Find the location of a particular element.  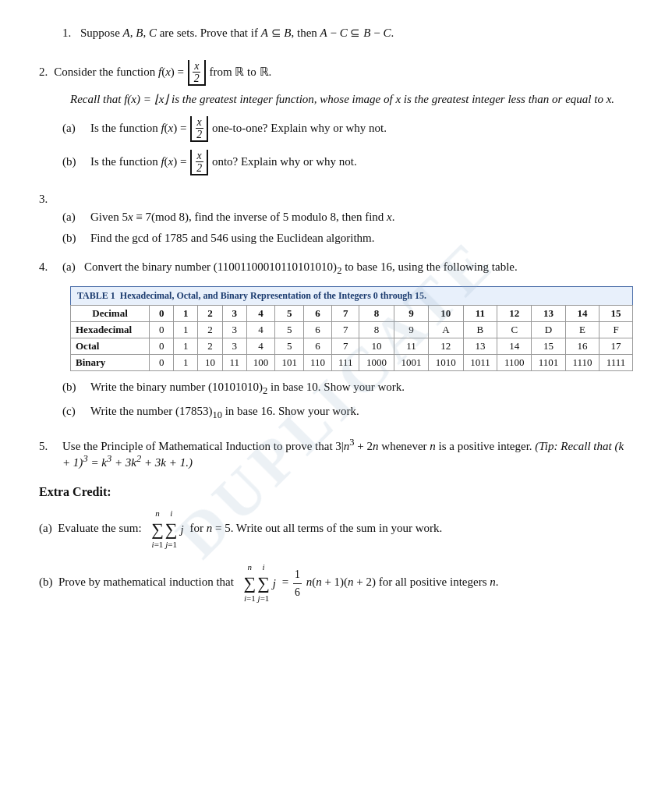

problem-3b-label: (b) is located at coordinates (76, 239).